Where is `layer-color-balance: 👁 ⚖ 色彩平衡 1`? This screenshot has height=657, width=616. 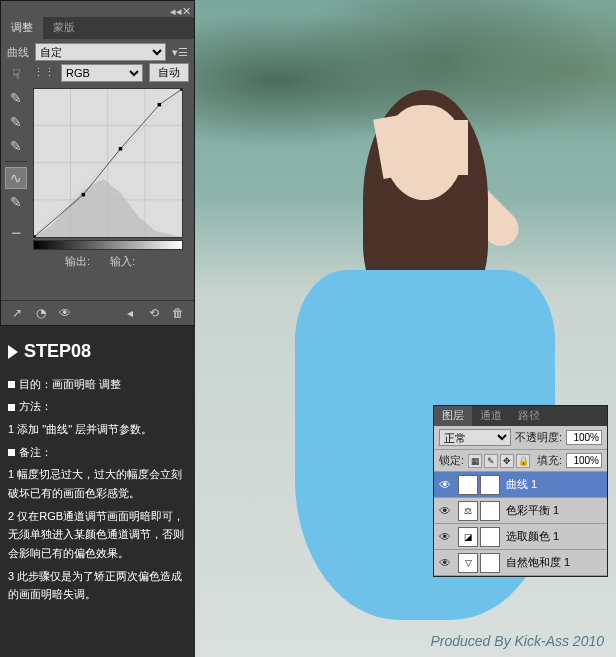
layer-color-balance: 👁 ⚖ 色彩平衡 1 is located at coordinates (520, 511).